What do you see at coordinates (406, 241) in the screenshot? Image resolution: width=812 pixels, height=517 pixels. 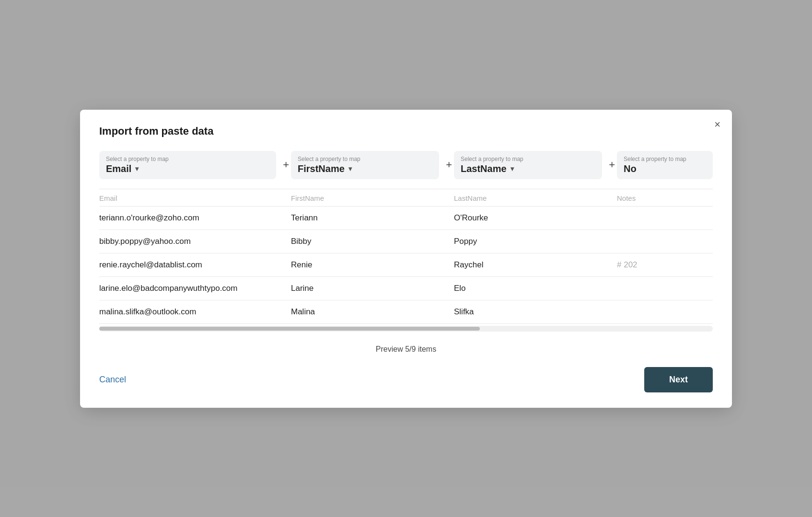 I see `table-row: bibby.poppy@yahoo.com Bibby Poppy` at bounding box center [406, 241].